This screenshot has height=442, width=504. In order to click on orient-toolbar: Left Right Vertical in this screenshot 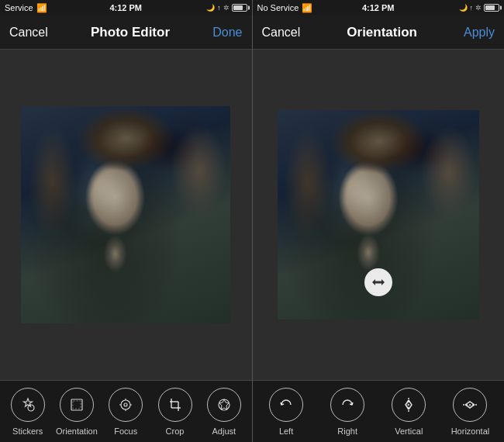, I will do `click(378, 411)`.